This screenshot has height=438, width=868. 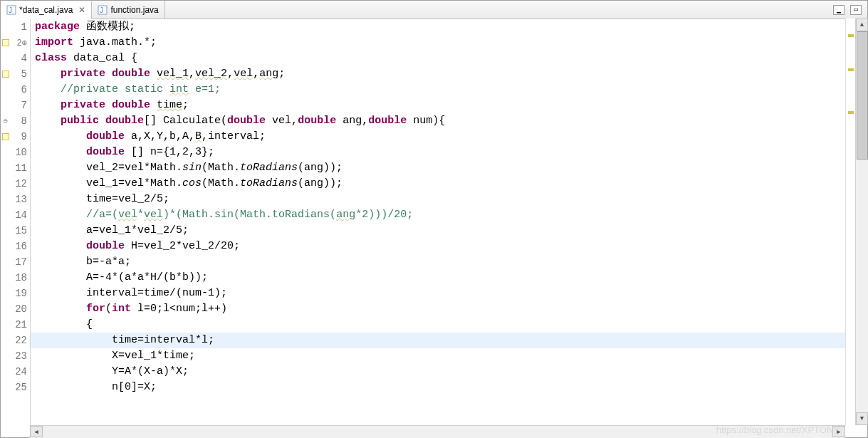 What do you see at coordinates (20, 278) in the screenshot?
I see `line-number: 18` at bounding box center [20, 278].